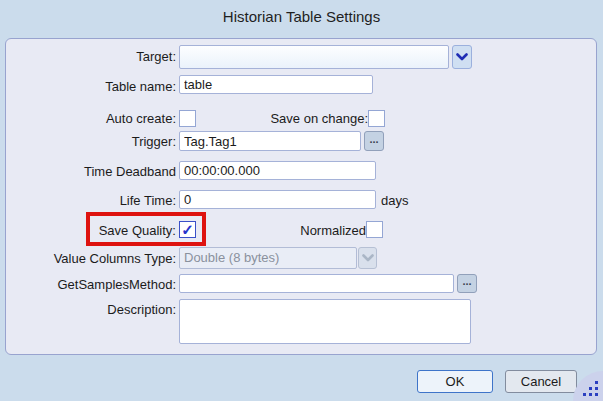 This screenshot has width=603, height=401. What do you see at coordinates (268, 258) in the screenshot?
I see `value-columns-type-combobox: Double (8 bytes)` at bounding box center [268, 258].